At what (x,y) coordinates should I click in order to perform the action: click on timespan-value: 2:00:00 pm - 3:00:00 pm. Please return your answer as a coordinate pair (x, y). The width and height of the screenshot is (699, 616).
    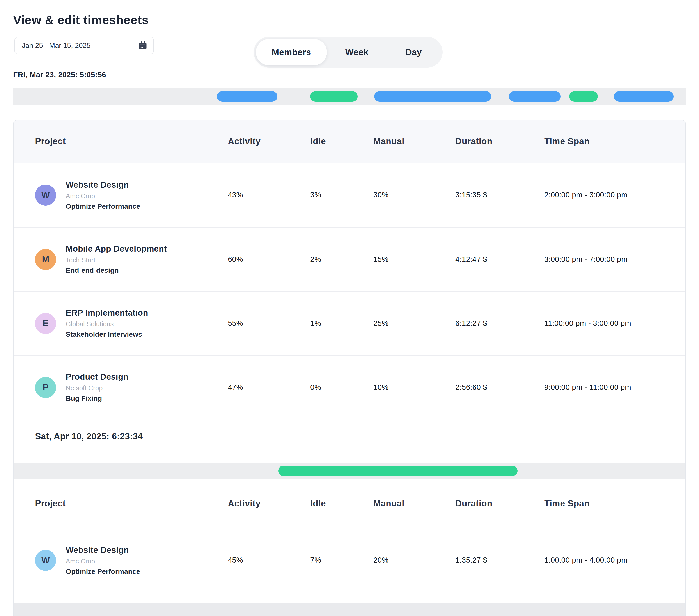
    Looking at the image, I should click on (615, 195).